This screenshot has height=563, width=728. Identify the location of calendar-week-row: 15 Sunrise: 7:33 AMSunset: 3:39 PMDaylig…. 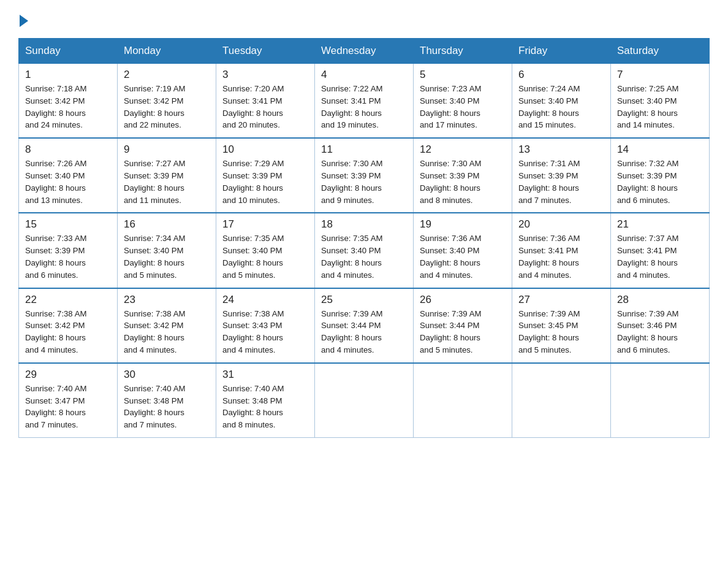
(364, 250).